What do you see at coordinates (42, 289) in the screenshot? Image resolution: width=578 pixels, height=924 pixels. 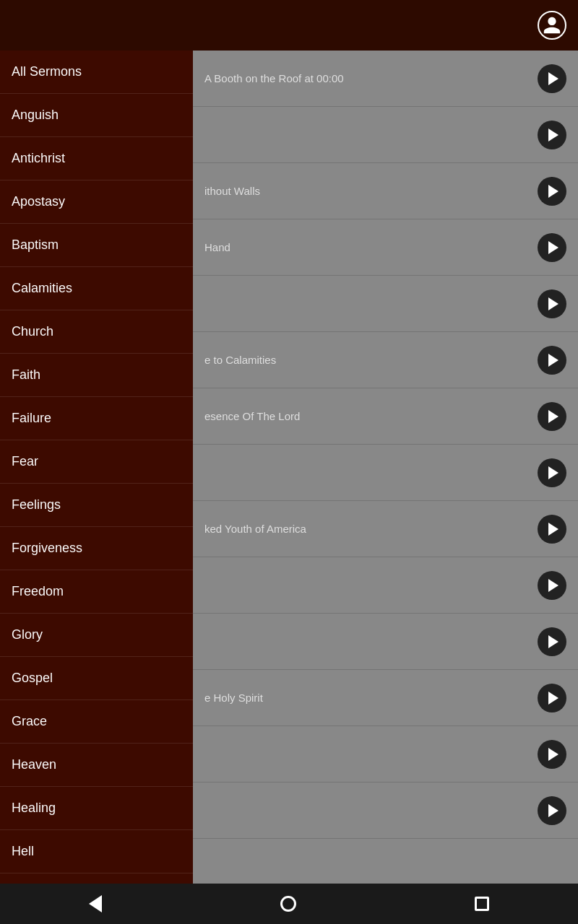 I see `sidebar-item-label-calamities: Calamities` at bounding box center [42, 289].